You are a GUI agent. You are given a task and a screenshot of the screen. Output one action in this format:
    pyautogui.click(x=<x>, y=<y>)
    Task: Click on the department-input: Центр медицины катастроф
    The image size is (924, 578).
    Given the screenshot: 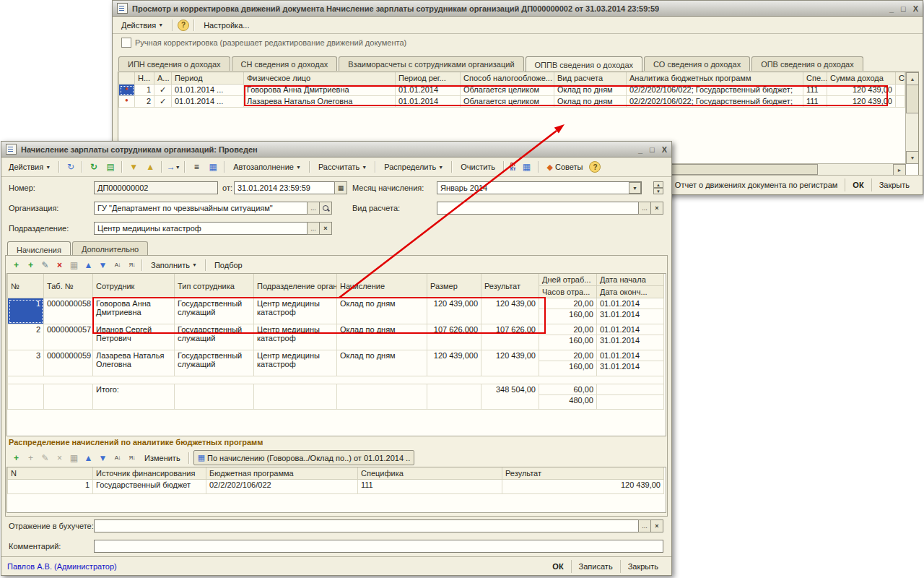 What is the action you would take?
    pyautogui.click(x=201, y=228)
    